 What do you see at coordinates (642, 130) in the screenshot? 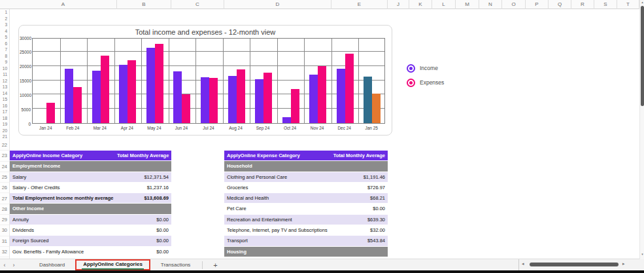
I see `vertical-scrollbar: ▴ ▾` at bounding box center [642, 130].